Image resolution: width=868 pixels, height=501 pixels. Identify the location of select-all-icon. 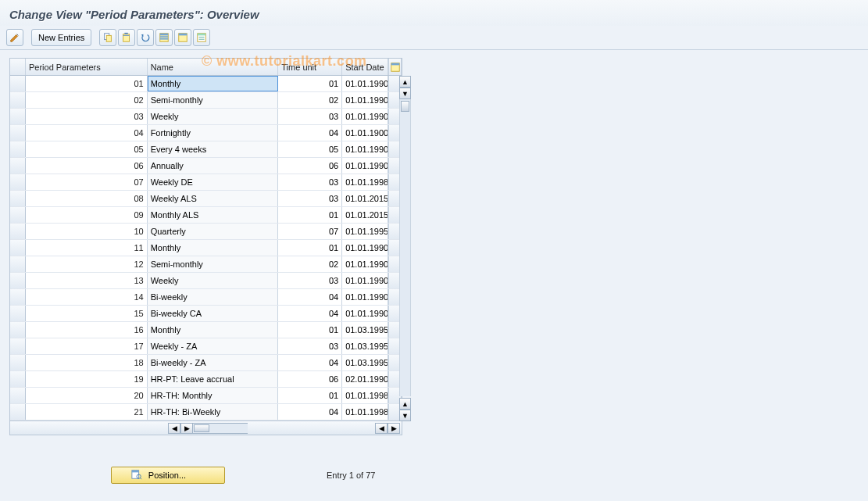
(164, 38).